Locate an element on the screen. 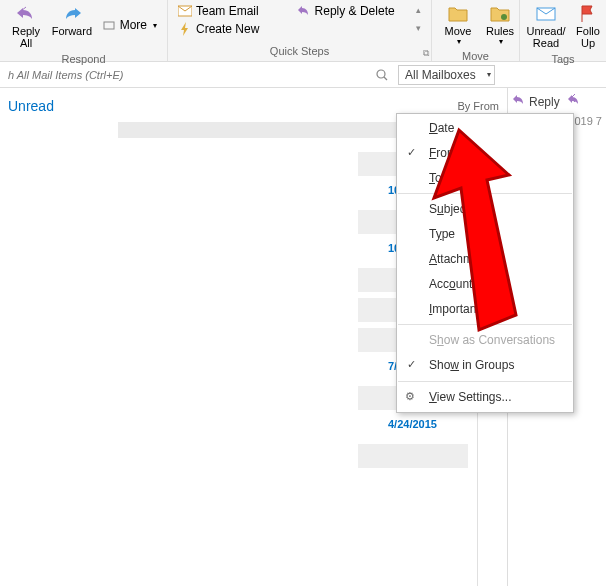  filter-unread: Unread is located at coordinates (31, 106).